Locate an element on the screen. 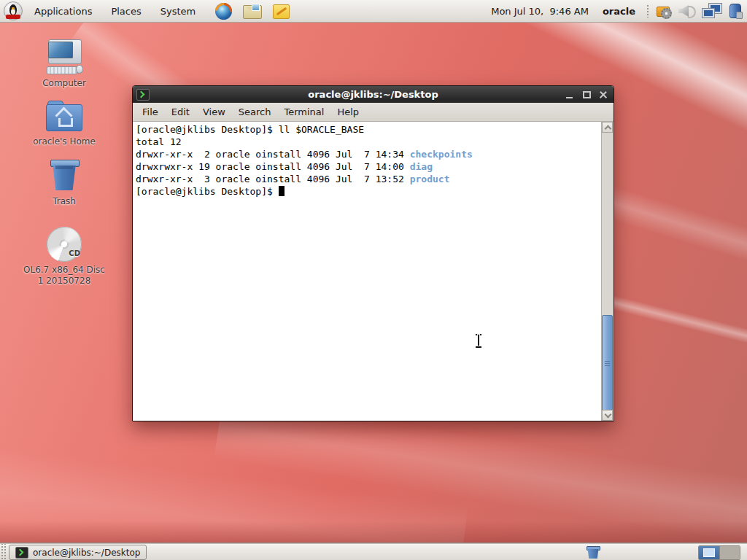 This screenshot has width=747, height=560. taskbar-button-label: oracle@jklibs:~/Desktop is located at coordinates (86, 553).